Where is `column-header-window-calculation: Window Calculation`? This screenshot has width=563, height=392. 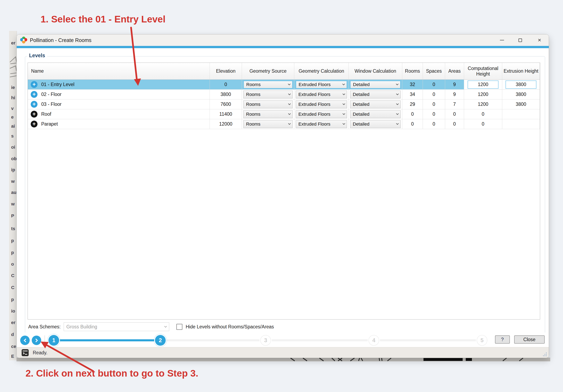
column-header-window-calculation: Window Calculation is located at coordinates (375, 71).